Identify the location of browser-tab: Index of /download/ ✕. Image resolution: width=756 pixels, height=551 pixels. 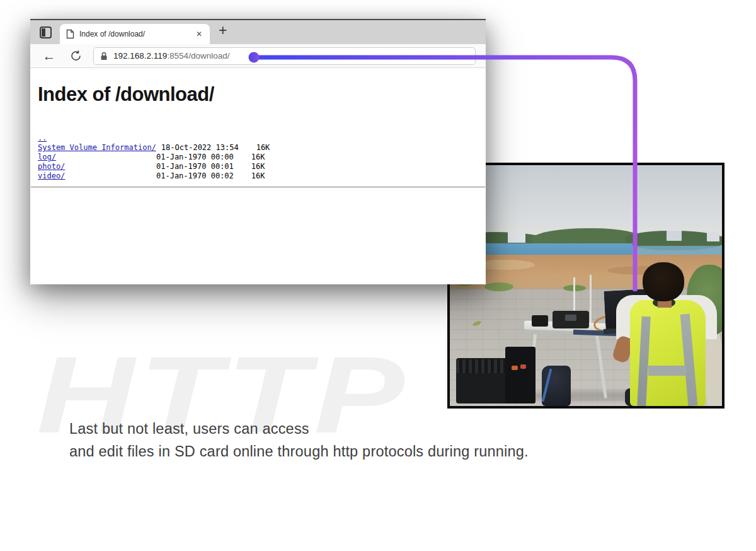
(135, 34).